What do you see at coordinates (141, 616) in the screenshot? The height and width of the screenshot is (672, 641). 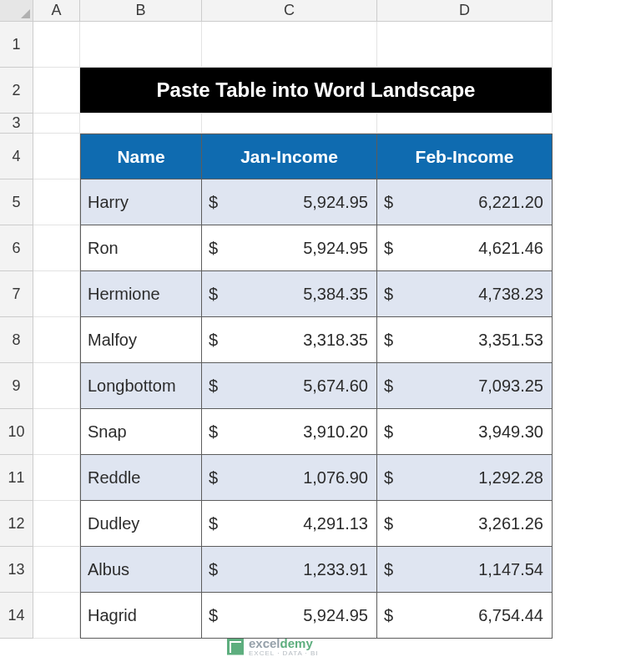 I see `table-row: Hagrid` at bounding box center [141, 616].